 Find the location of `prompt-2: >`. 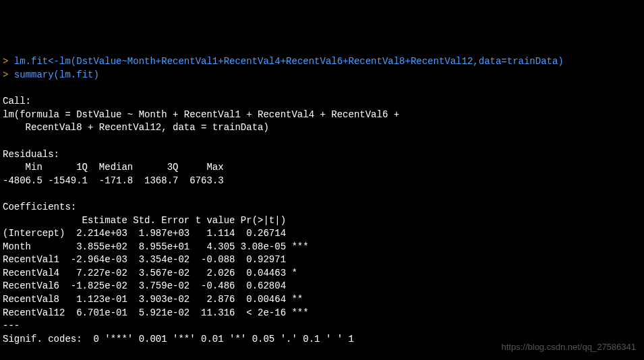

prompt-2: > is located at coordinates (8, 75).